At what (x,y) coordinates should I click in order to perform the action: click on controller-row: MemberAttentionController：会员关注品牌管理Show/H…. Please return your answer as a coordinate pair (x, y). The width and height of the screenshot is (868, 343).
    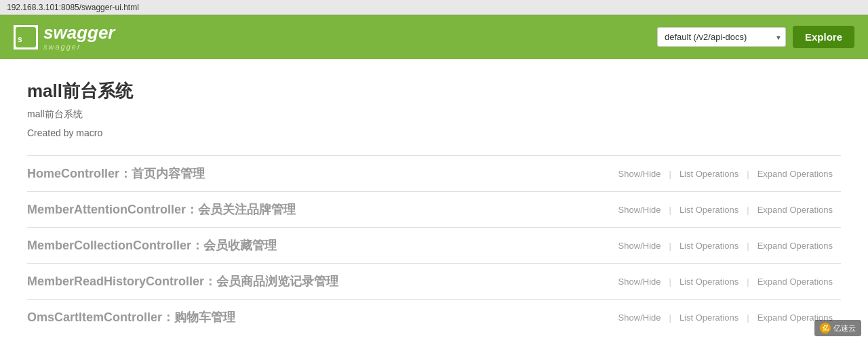
    Looking at the image, I should click on (434, 209).